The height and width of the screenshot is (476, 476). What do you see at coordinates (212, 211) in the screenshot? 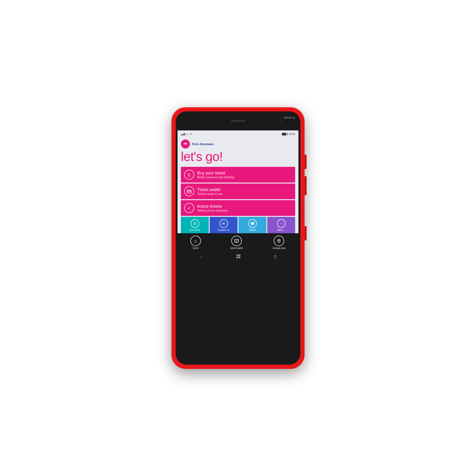
I see `active-tickets-subtitle: Tickets you've activated` at bounding box center [212, 211].